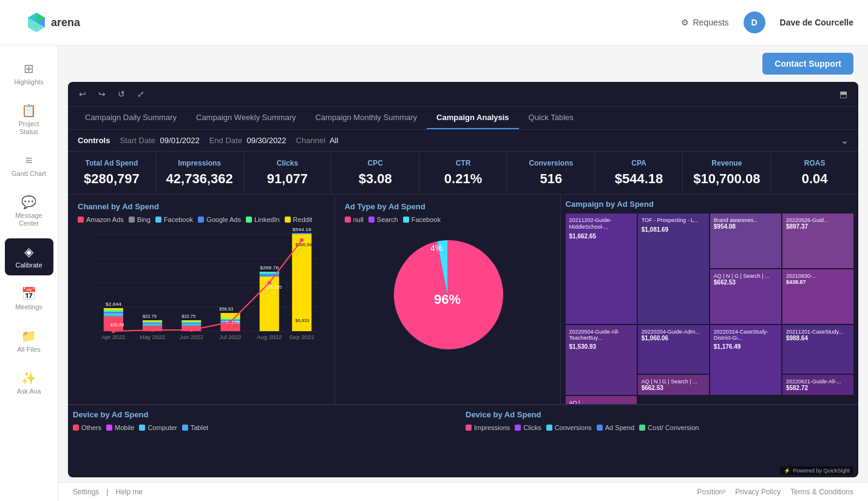 The width and height of the screenshot is (868, 501). I want to click on legend-dot-amazon, so click(81, 220).